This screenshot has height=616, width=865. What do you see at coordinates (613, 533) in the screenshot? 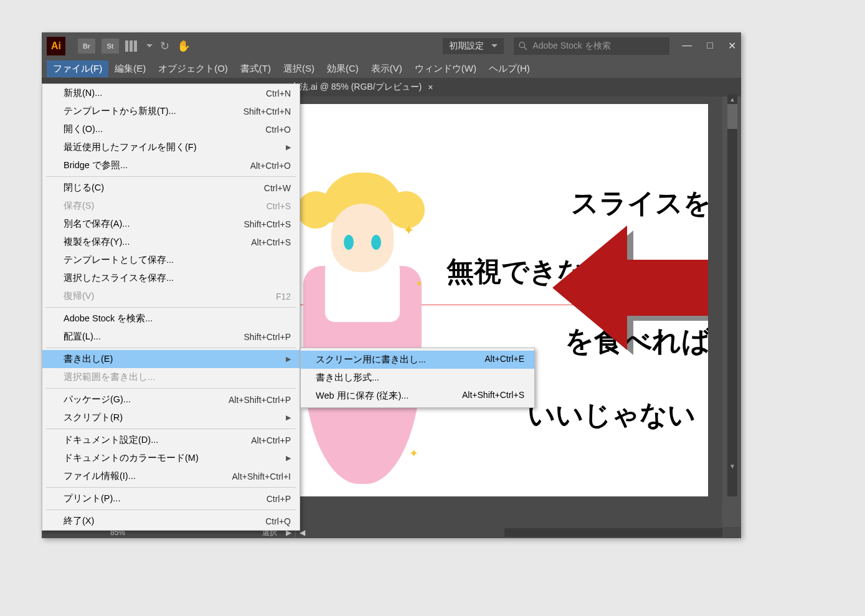
I see `horizontal-scrollbar` at bounding box center [613, 533].